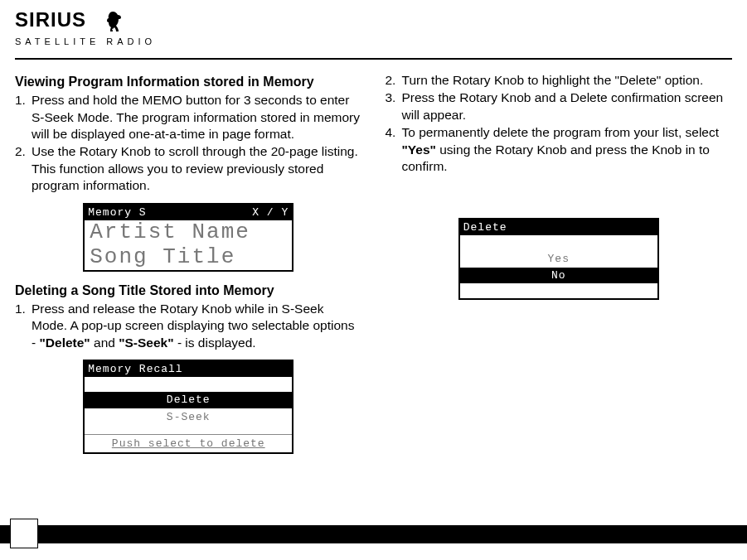 The image size is (747, 560). Describe the element at coordinates (559, 106) in the screenshot. I see `step-3r: 3. Press the Rotary Knob and a Delete co…` at that location.